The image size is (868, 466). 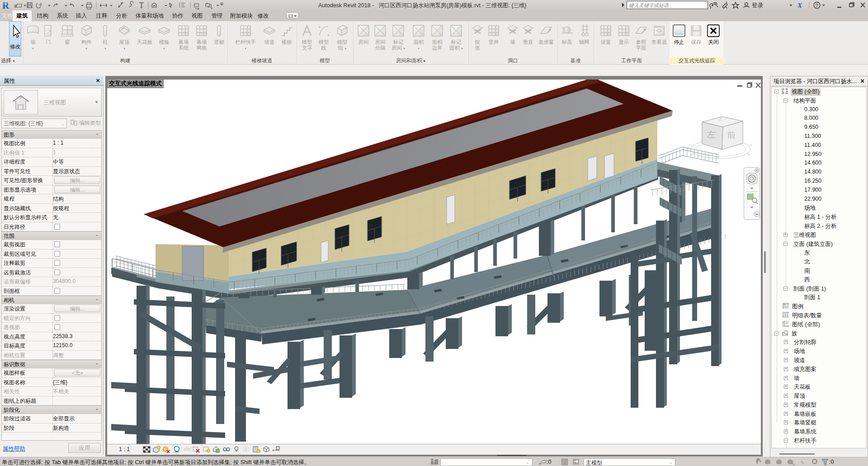 What do you see at coordinates (758, 5) in the screenshot?
I see `svg-text: 登录` at bounding box center [758, 5].